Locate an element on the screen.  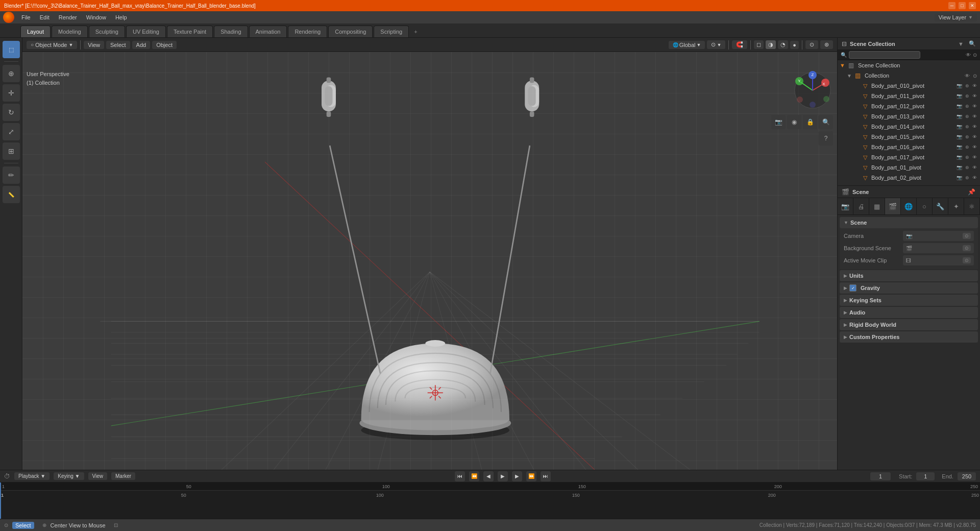
tab-shading: Shading is located at coordinates (231, 32).